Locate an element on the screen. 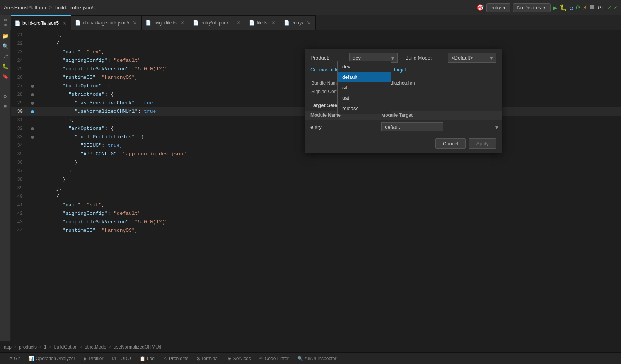 This screenshot has width=621, height=364. structure-icon: ≡ is located at coordinates (5, 107).